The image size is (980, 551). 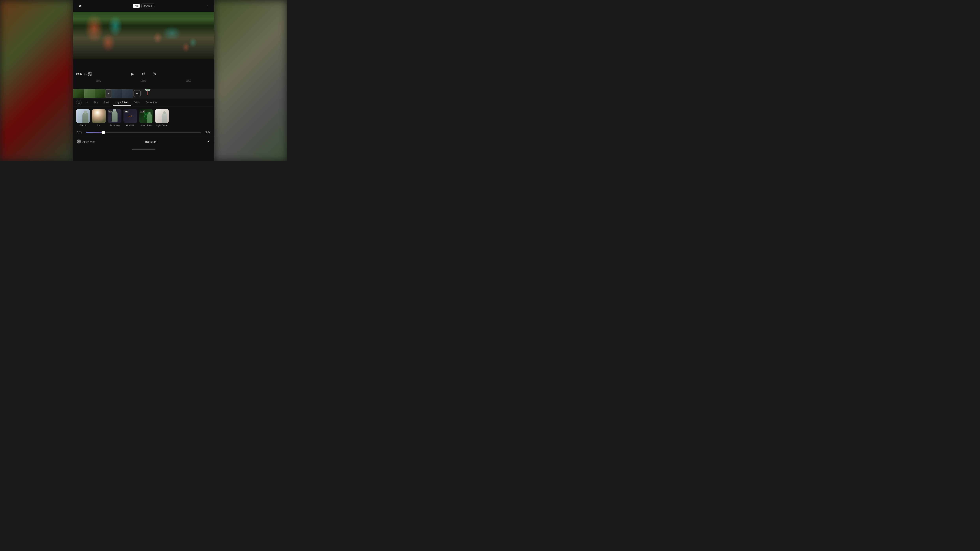 What do you see at coordinates (146, 118) in the screenshot?
I see `effect-matrix: Pro 01101100100111011001 Matrix Rain` at bounding box center [146, 118].